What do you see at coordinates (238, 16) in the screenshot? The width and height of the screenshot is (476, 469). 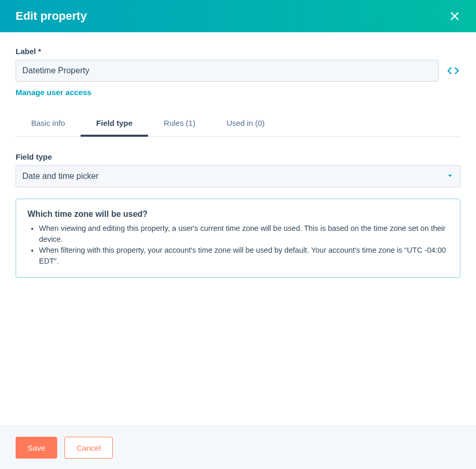 I see `dialog-header: Edit property` at bounding box center [238, 16].